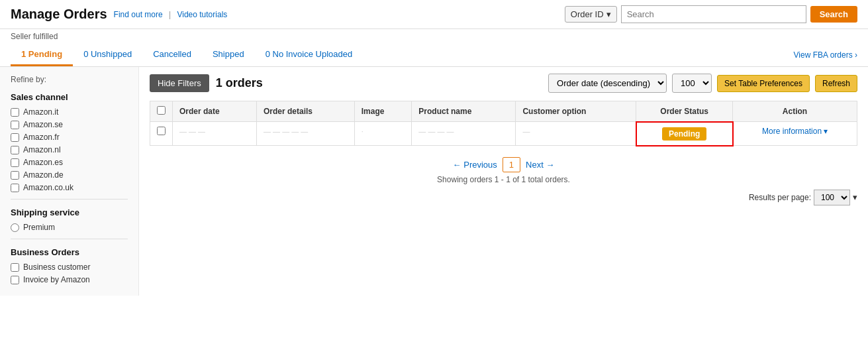 Image resolution: width=868 pixels, height=344 pixels. Describe the element at coordinates (475, 164) in the screenshot. I see `prev-page-button: ← Previous` at that location.